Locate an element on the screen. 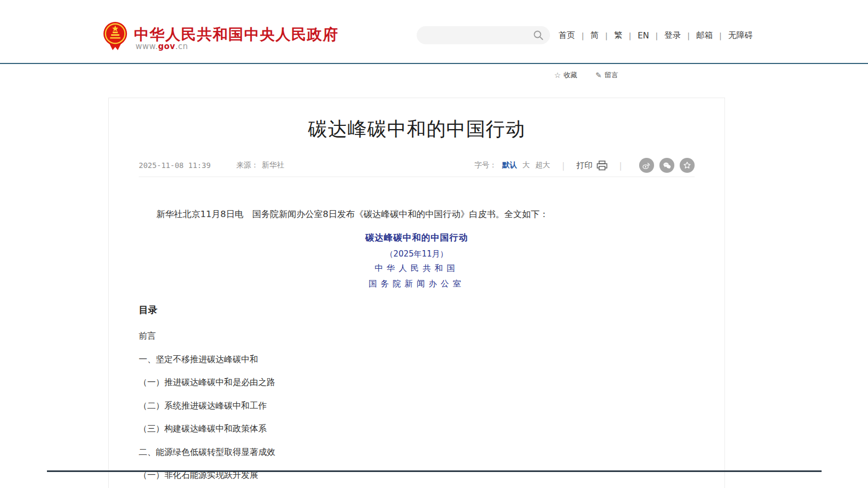  search-icon is located at coordinates (538, 35).